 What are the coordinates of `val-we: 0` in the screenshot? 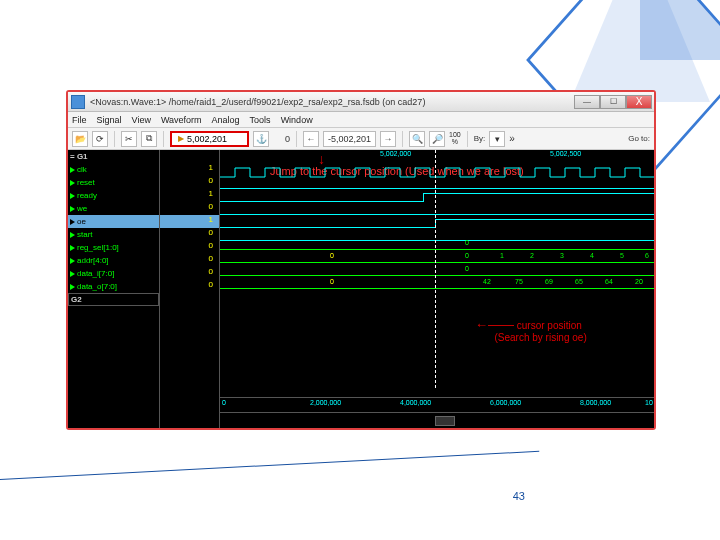 It's located at (190, 208).